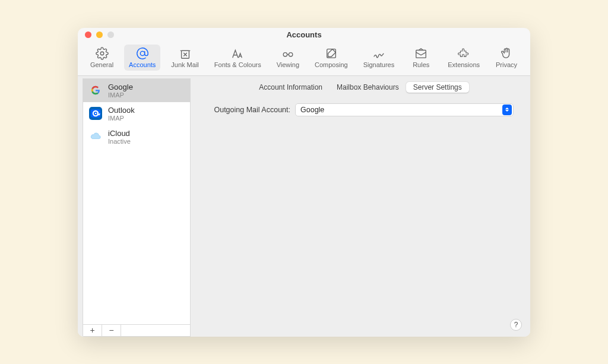  What do you see at coordinates (102, 58) in the screenshot?
I see `toolbar-general: General` at bounding box center [102, 58].